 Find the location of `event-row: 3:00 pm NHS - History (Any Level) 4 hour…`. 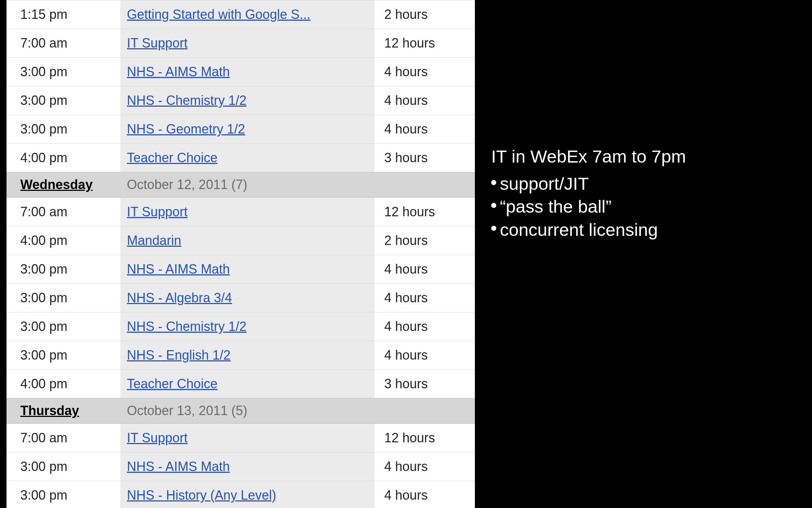

event-row: 3:00 pm NHS - History (Any Level) 4 hour… is located at coordinates (241, 494).